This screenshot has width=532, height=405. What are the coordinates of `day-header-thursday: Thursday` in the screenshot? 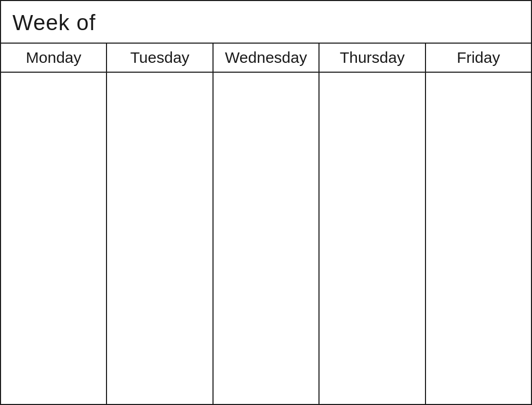 It's located at (373, 58).